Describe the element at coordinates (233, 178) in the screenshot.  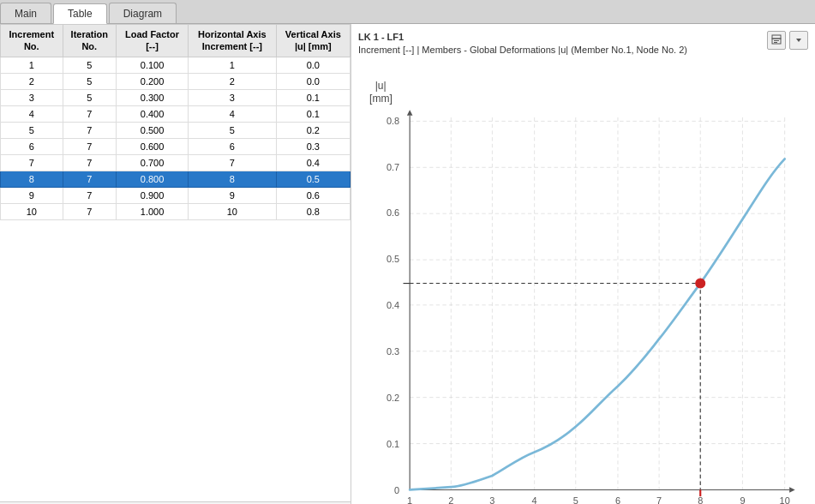
I see `cell-h-axis: 8` at that location.